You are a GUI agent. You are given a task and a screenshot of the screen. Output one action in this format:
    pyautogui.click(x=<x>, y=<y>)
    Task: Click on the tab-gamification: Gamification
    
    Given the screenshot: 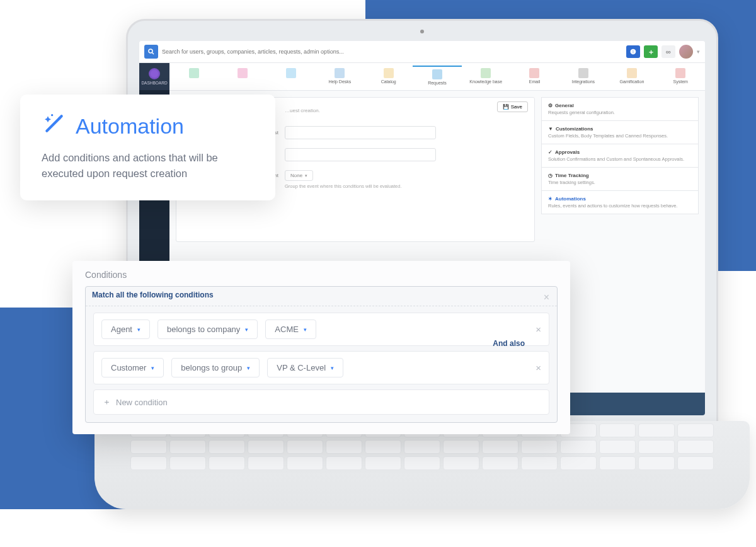 What is the action you would take?
    pyautogui.click(x=631, y=77)
    